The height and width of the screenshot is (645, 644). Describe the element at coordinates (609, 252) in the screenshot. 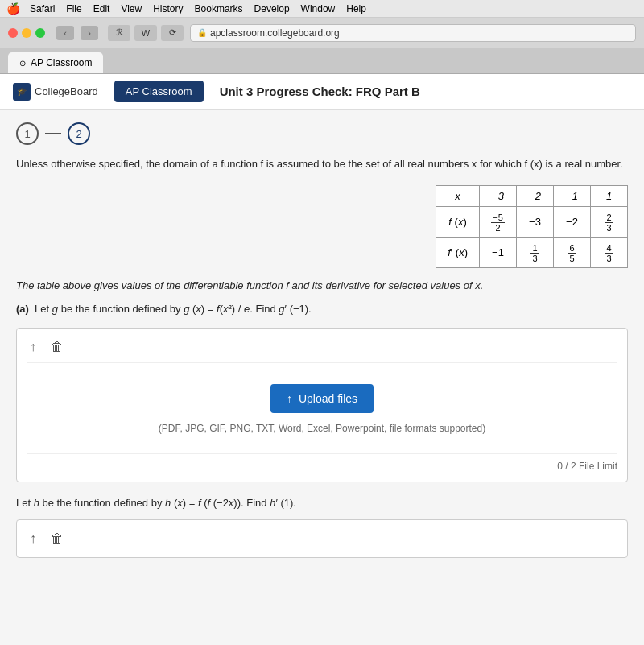

I see `cell-fpx-1: 43` at that location.